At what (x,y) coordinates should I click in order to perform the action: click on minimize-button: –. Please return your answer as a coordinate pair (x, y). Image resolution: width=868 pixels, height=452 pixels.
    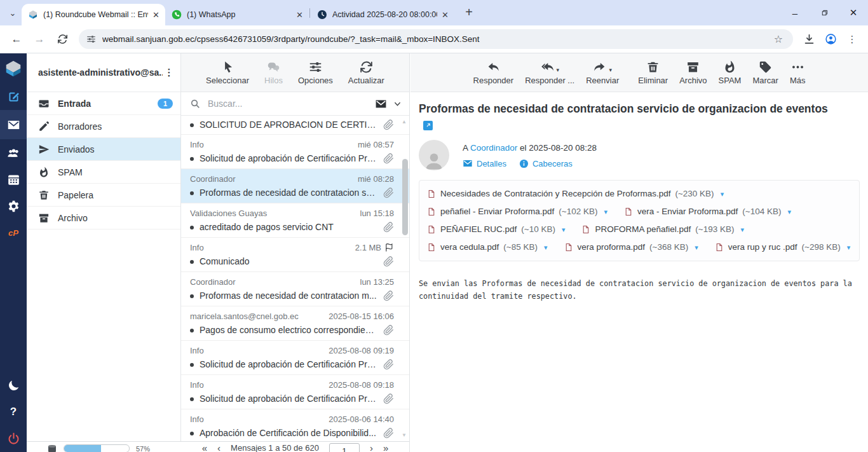
    Looking at the image, I should click on (795, 13).